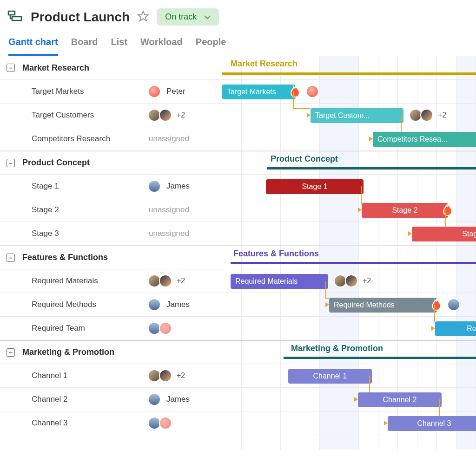 The image size is (476, 463). I want to click on task-name: Target Customers, so click(90, 115).